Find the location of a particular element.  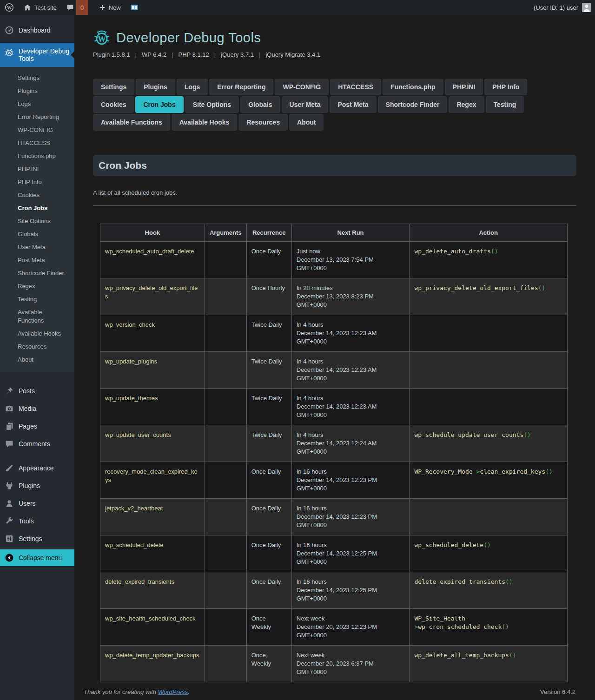

cell-recurrence: Once Weekly is located at coordinates (269, 627).